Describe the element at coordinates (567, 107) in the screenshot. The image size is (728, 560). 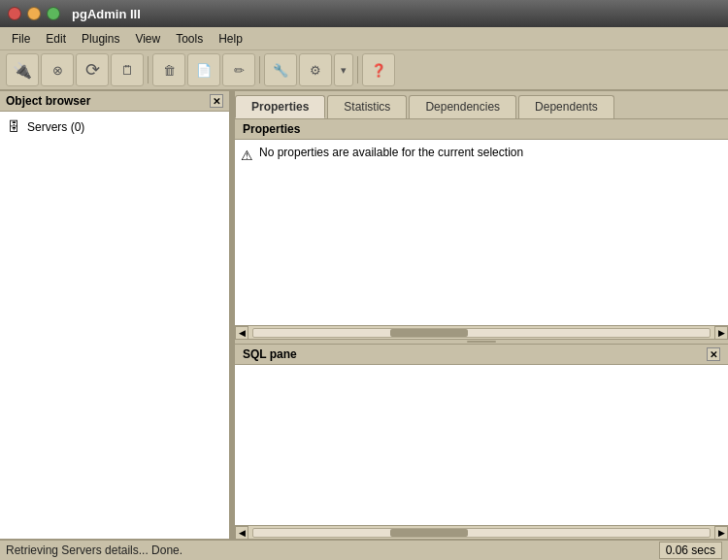
I see `tab-dependents: Dependents` at that location.